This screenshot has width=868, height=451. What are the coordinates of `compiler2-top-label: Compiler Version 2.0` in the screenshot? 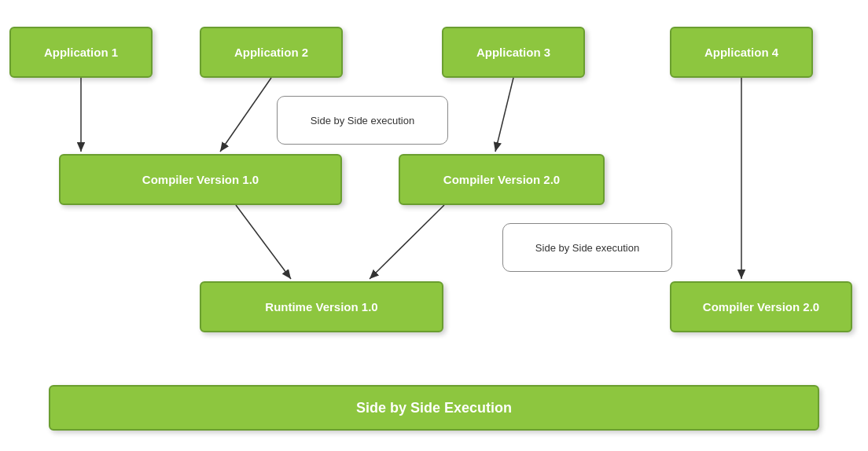 It's located at (502, 179).